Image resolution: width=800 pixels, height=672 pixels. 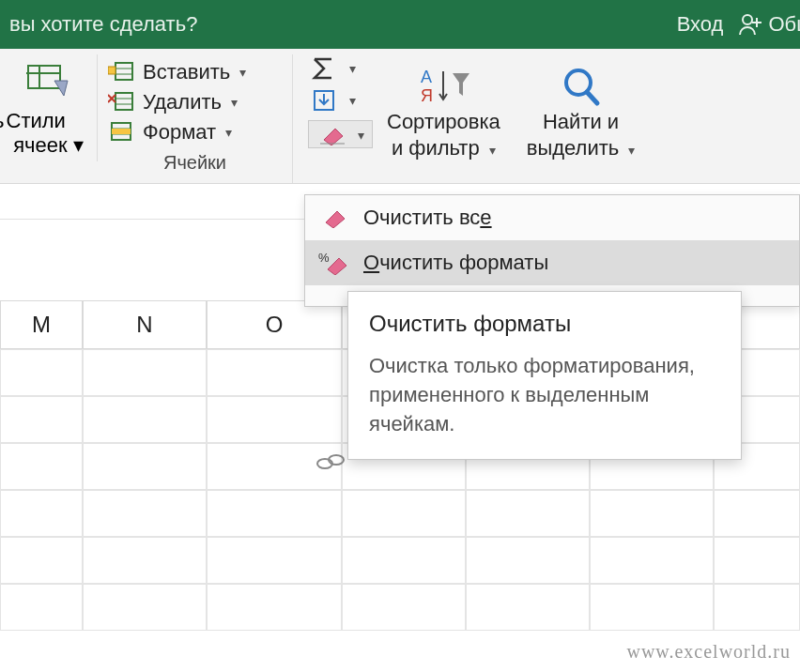 What do you see at coordinates (428, 218) in the screenshot?
I see `menu-clear-all-label: Очистить все` at bounding box center [428, 218].